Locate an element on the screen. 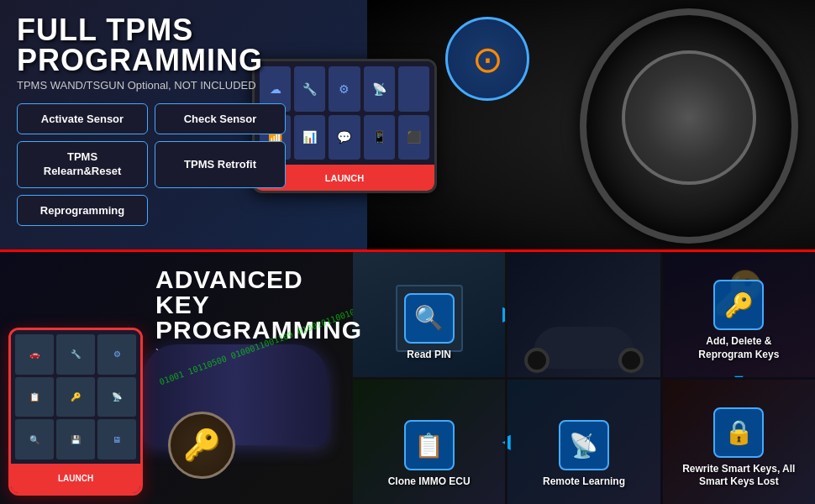  bottom-middle-bg: 01001 10110500 0100011001109 01001011001… is located at coordinates (244, 399).